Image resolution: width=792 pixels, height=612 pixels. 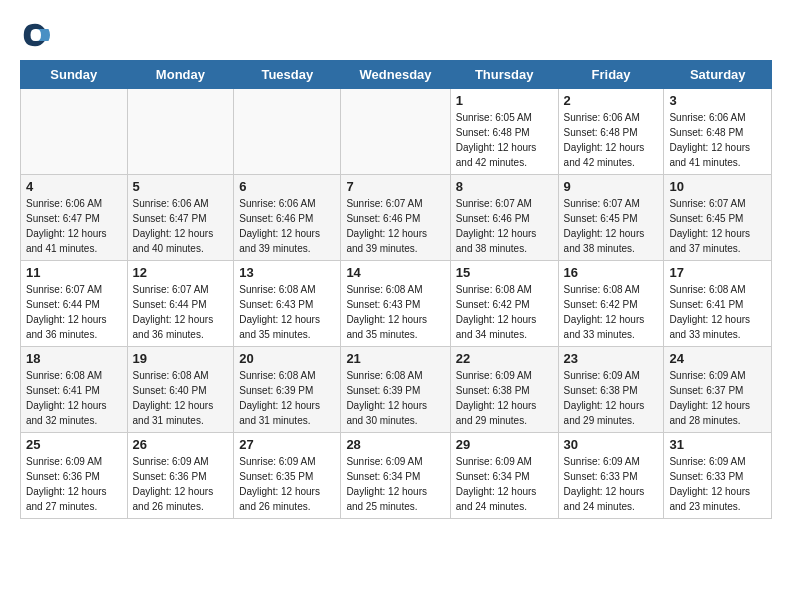 I want to click on day-info: Sunrise: 6:06 AM Sunset: 6:46 PM Dayligh…, so click(x=287, y=226).